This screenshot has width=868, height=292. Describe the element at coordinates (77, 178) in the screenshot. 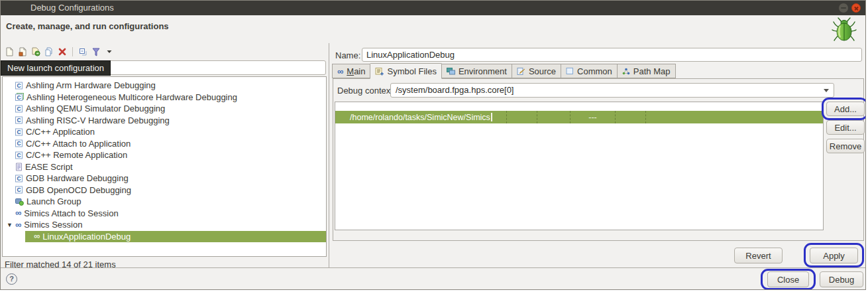

I see `tree-item-label: GDB Hardware Debugging` at that location.